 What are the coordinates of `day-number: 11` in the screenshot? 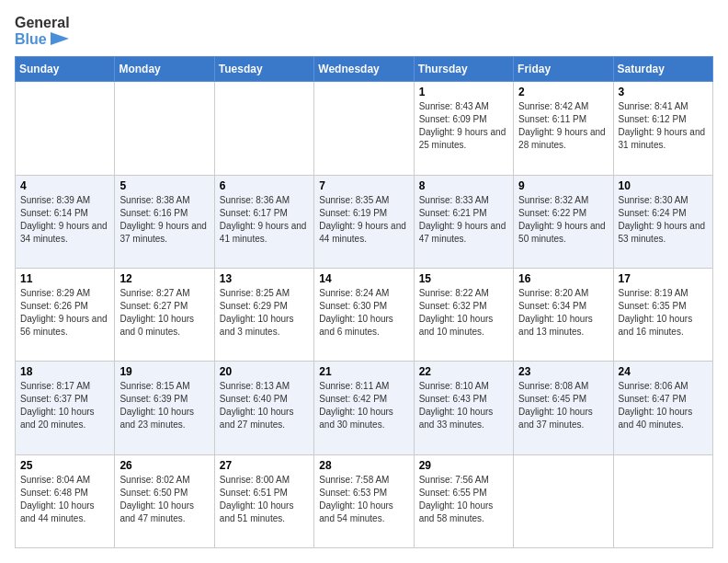 It's located at (64, 279).